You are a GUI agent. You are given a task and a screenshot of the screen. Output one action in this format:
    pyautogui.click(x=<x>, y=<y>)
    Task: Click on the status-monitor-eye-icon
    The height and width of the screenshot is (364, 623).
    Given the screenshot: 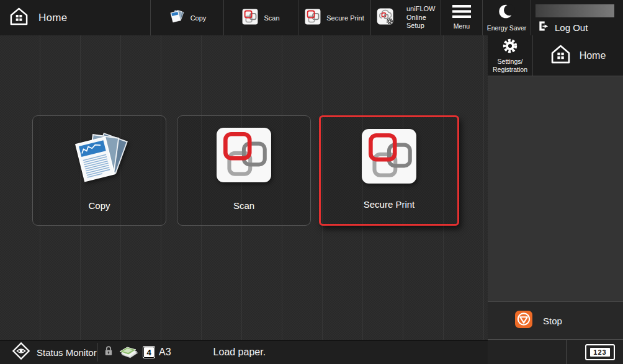 What is the action you would take?
    pyautogui.click(x=21, y=352)
    